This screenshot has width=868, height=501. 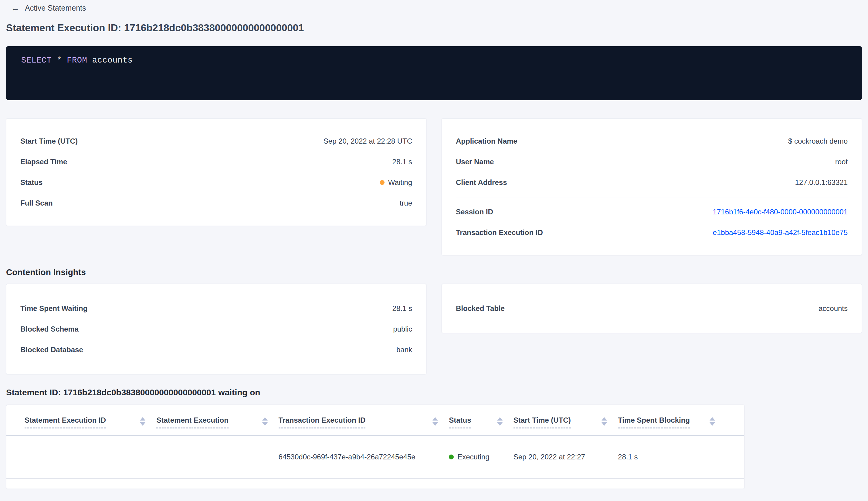 I want to click on status-value: Waiting, so click(x=396, y=182).